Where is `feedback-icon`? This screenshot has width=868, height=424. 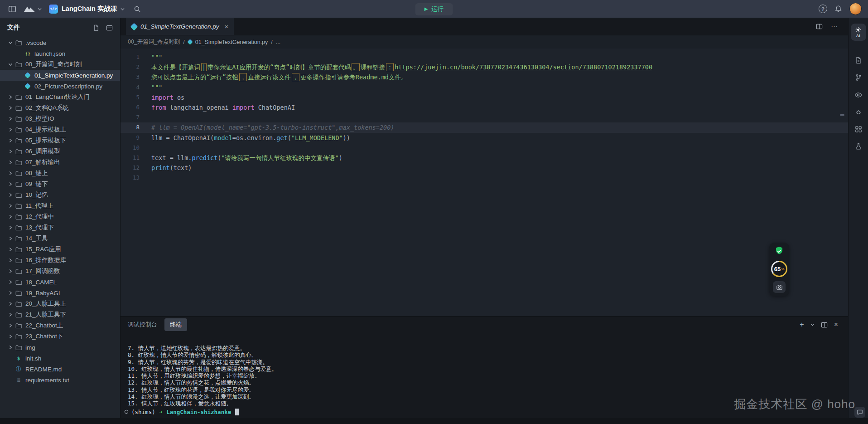
feedback-icon is located at coordinates (860, 412).